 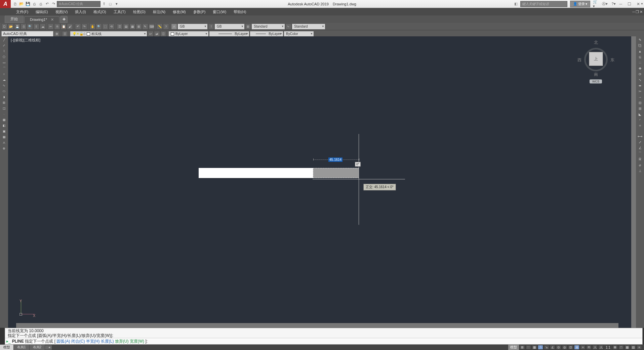 What do you see at coordinates (42, 20) in the screenshot?
I see `tab-drawing1: Drawing1* ✕` at bounding box center [42, 20].